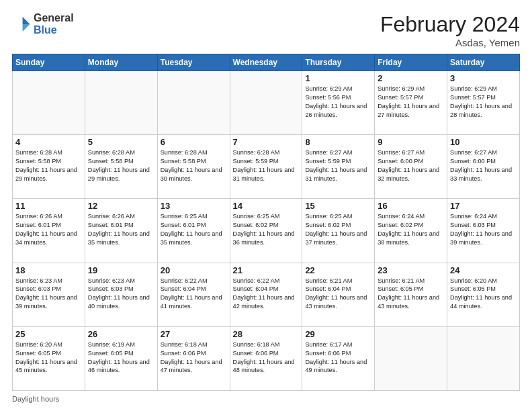 This screenshot has width=532, height=411. I want to click on day-number: 22, so click(339, 270).